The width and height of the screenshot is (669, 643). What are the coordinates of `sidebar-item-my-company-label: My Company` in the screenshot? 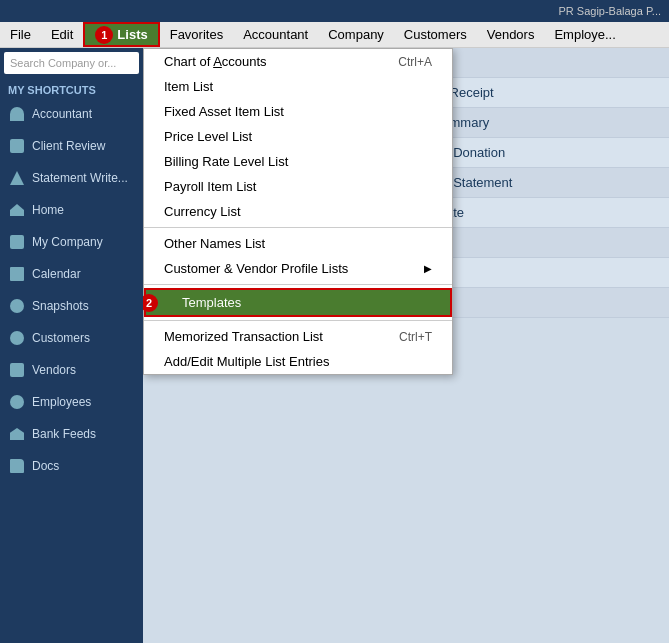 It's located at (68, 242).